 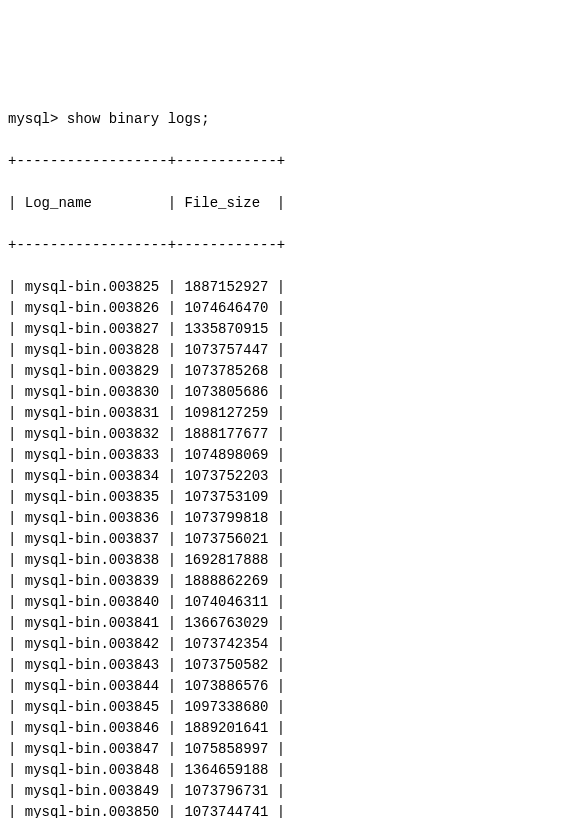 What do you see at coordinates (294, 750) in the screenshot?
I see `table-row: | mysql-bin.003847 | 1075858997 |` at bounding box center [294, 750].